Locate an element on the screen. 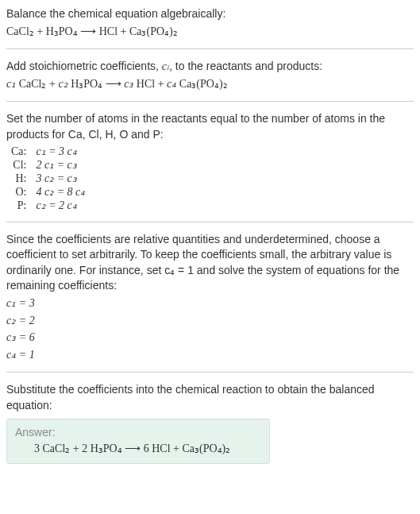  element-label: P: is located at coordinates (19, 205).